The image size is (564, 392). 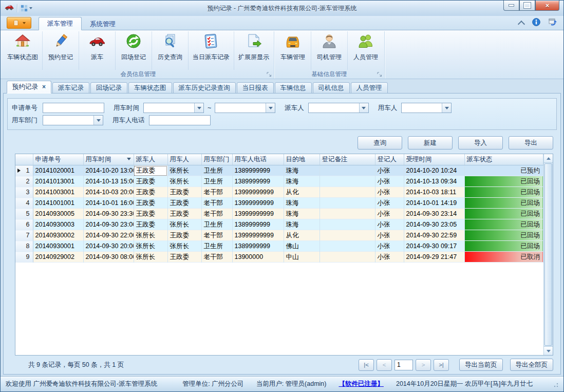 I want to click on ribbon-button-reservation-register: 预约登记, so click(x=61, y=50).